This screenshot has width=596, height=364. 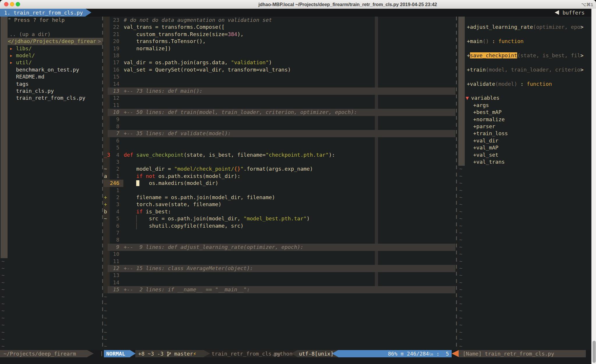 I want to click on tagbar-tag-main: +main() : function, so click(x=495, y=41).